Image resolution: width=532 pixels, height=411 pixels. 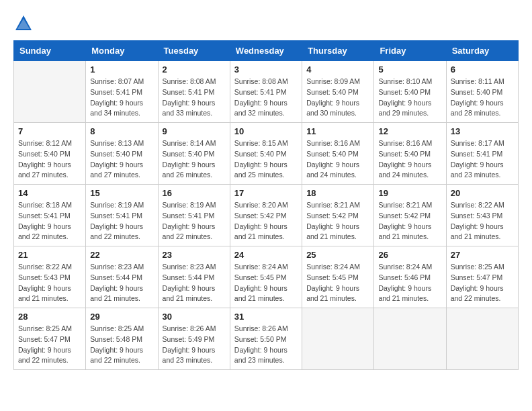 What do you see at coordinates (194, 70) in the screenshot?
I see `day-number: 2` at bounding box center [194, 70].